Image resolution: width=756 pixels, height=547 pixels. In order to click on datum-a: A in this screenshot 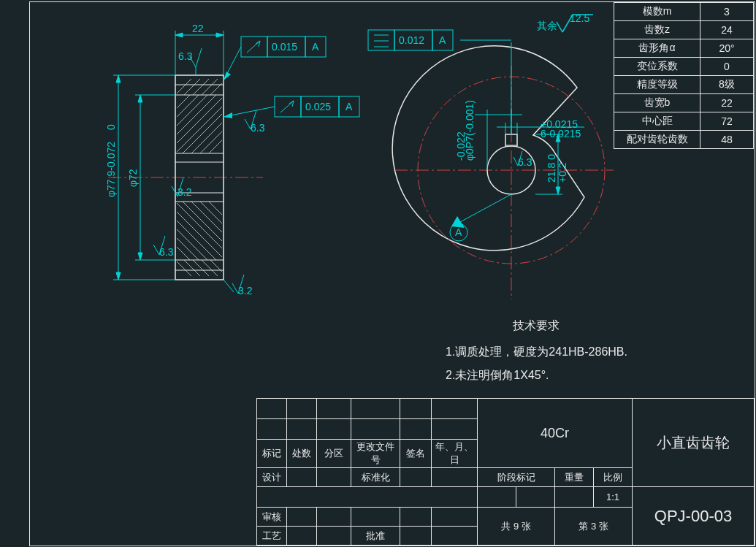, I will do `click(459, 232)`.